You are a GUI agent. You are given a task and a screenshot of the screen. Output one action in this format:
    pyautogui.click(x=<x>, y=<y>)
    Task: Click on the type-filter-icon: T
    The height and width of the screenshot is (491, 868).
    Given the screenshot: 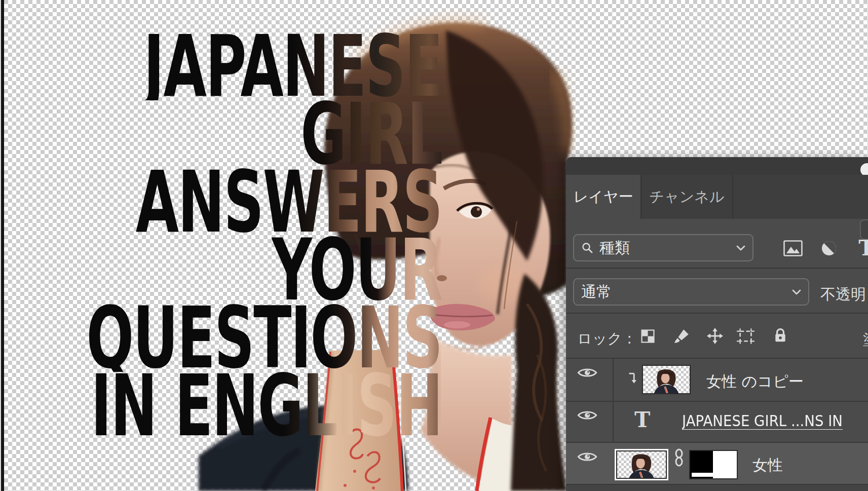 What is the action you would take?
    pyautogui.click(x=863, y=248)
    